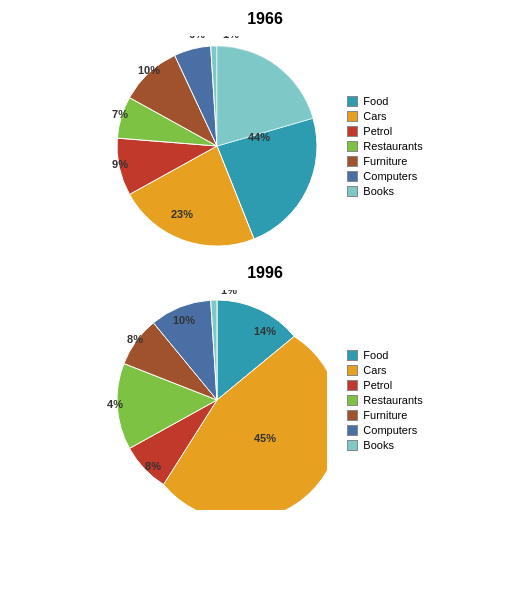  Describe the element at coordinates (378, 191) in the screenshot. I see `legend-label-books-1966: Books` at that location.